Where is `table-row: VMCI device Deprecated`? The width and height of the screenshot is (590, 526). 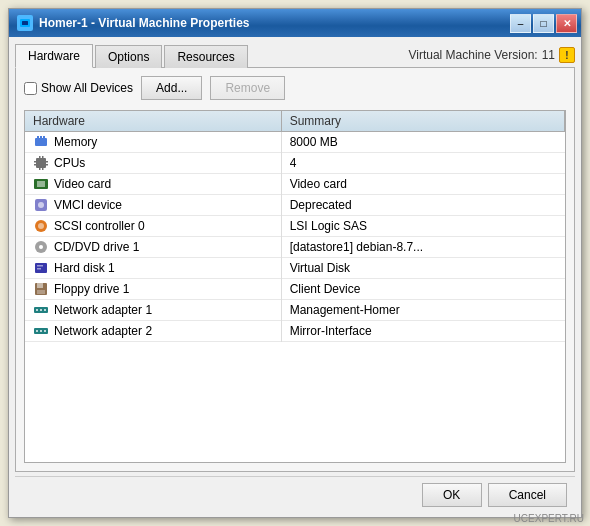
table-row: VMCI device Deprecated is located at coordinates (295, 206).